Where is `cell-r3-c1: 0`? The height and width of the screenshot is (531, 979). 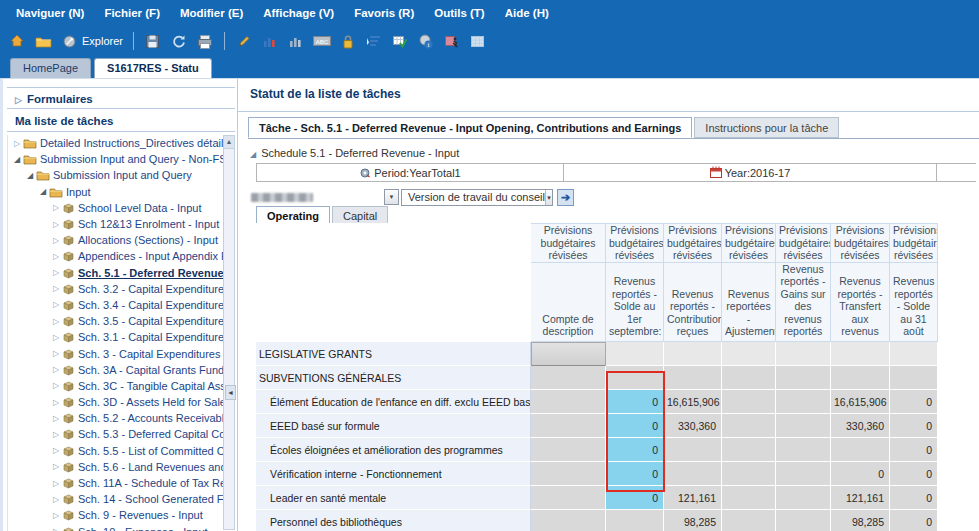 cell-r3-c1: 0 is located at coordinates (635, 426).